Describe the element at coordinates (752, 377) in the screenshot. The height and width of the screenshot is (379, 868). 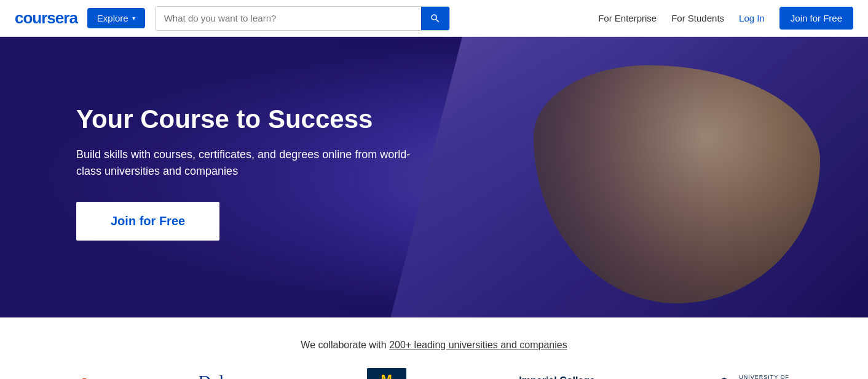
I see `partner-penn: P UNIVERSITY OF Penn PENNSYLVANIA` at that location.